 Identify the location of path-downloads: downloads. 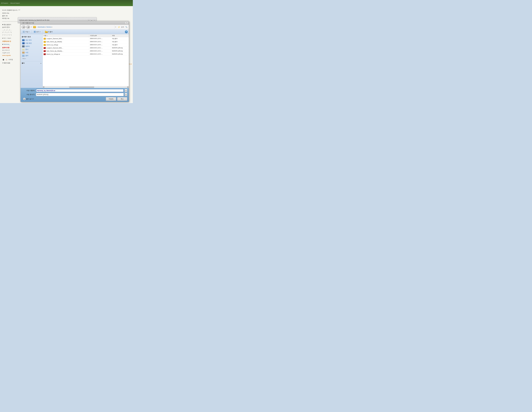
(41, 27).